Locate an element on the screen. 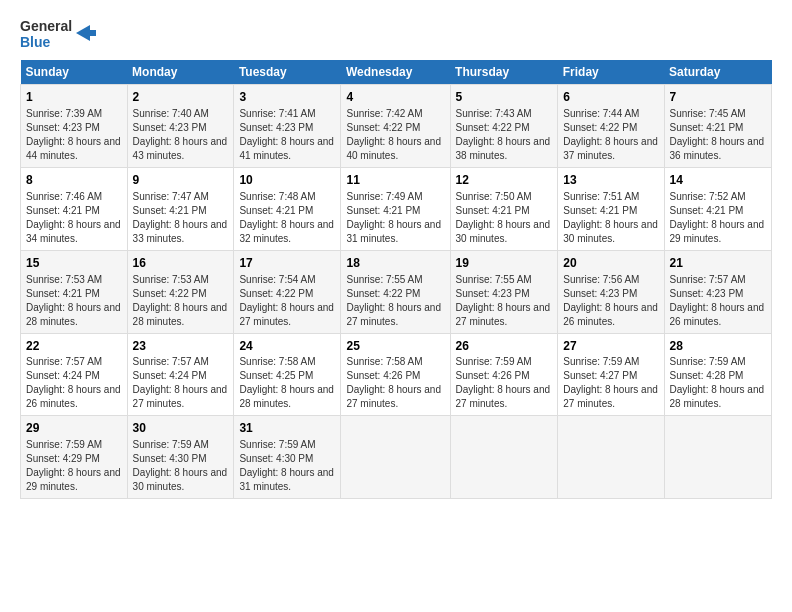 Image resolution: width=792 pixels, height=612 pixels. calendar-cell: 1Sunrise: 7:39 AMSunset: 4:23 PMDaylight… is located at coordinates (74, 126).